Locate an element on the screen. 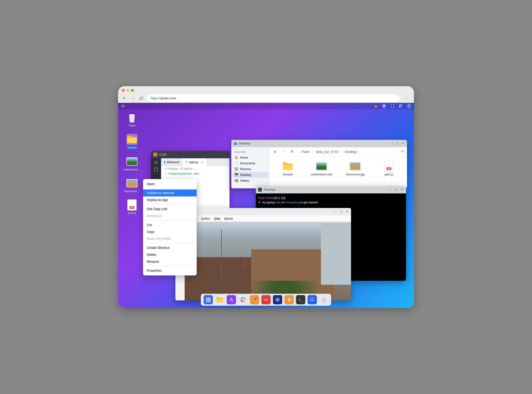 This screenshot has height=394, width=532. ctx-copy: Copy is located at coordinates (170, 232).